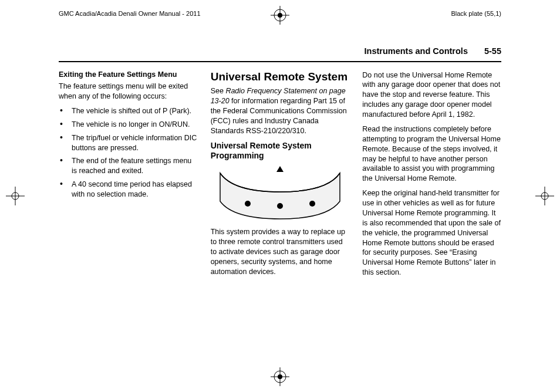 Image resolution: width=560 pixels, height=392 pixels. What do you see at coordinates (281, 252) in the screenshot?
I see `remote-caption: This system provides a way to replace up…` at bounding box center [281, 252].